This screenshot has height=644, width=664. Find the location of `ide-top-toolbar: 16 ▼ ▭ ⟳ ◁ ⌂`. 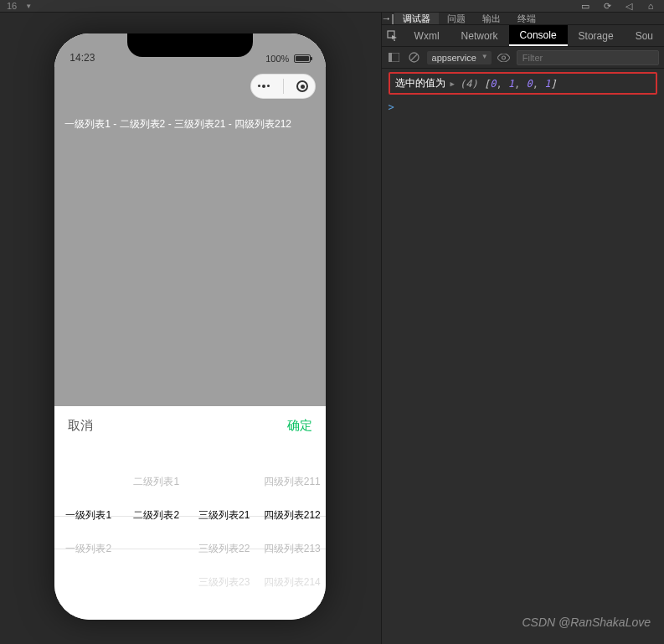

ide-top-toolbar: 16 ▼ ▭ ⟳ ◁ ⌂ is located at coordinates (332, 7).